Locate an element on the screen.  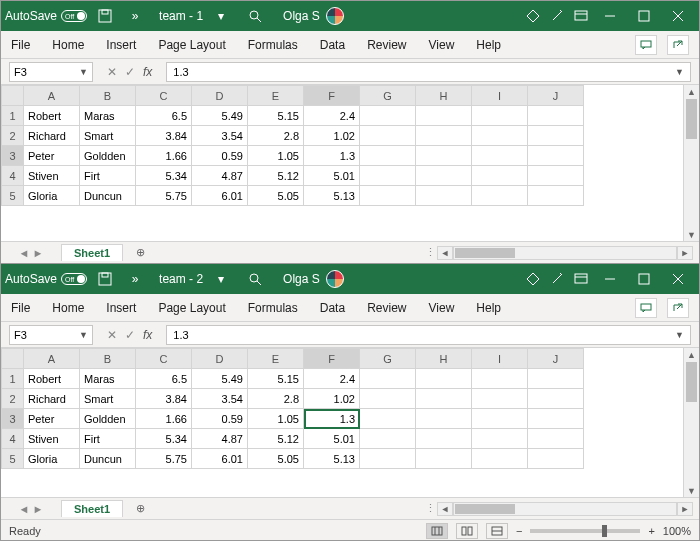
dropdown-title-icon: ▾ is located at coordinates (221, 16).